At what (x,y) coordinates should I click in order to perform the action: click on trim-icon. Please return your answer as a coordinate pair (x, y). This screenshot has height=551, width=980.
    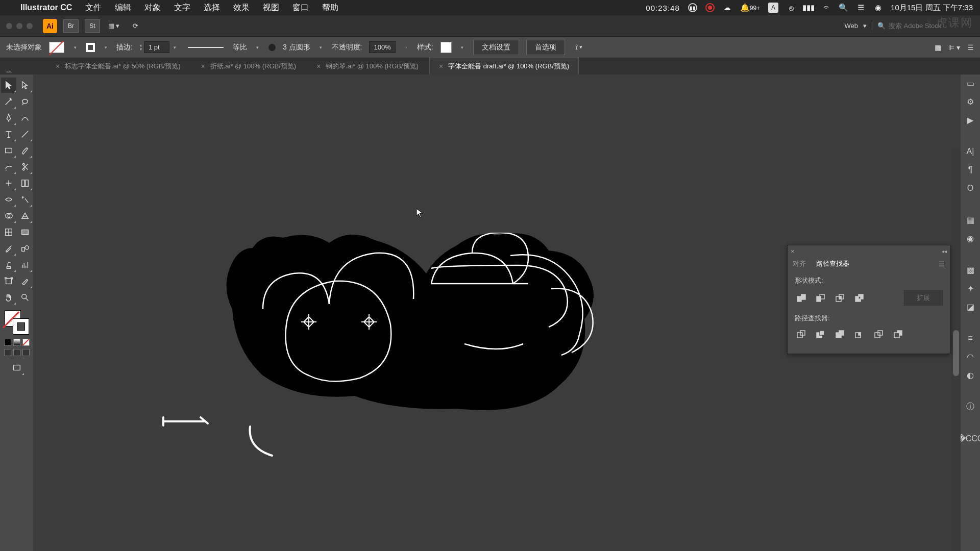
    Looking at the image, I should click on (820, 334).